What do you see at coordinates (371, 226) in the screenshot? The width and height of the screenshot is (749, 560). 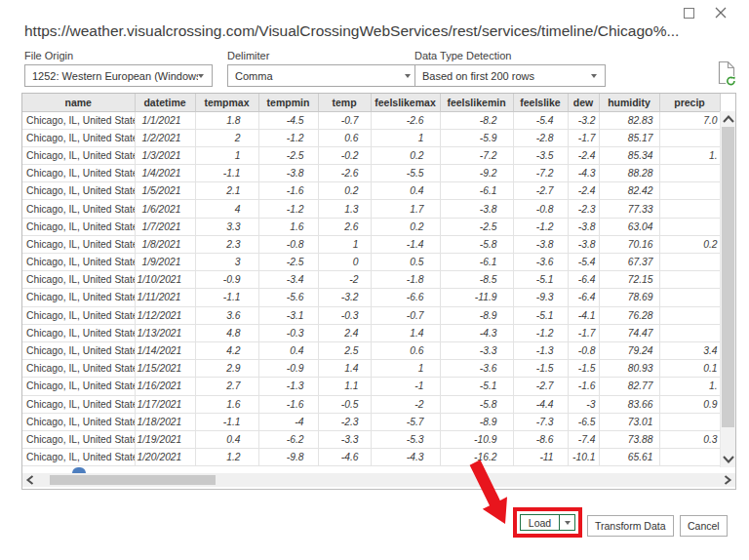 I see `table-row: Chicago, IL, United States1/7/20213.31.6…` at bounding box center [371, 226].